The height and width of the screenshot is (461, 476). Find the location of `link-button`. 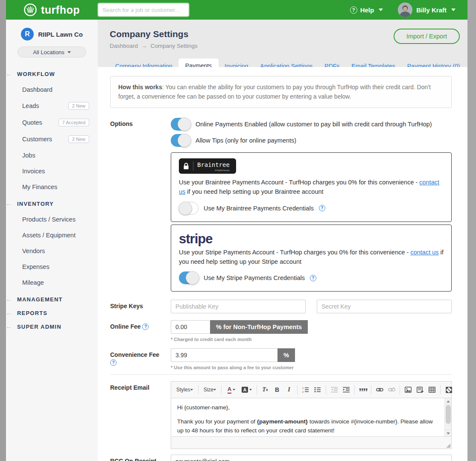

link-button is located at coordinates (380, 390).